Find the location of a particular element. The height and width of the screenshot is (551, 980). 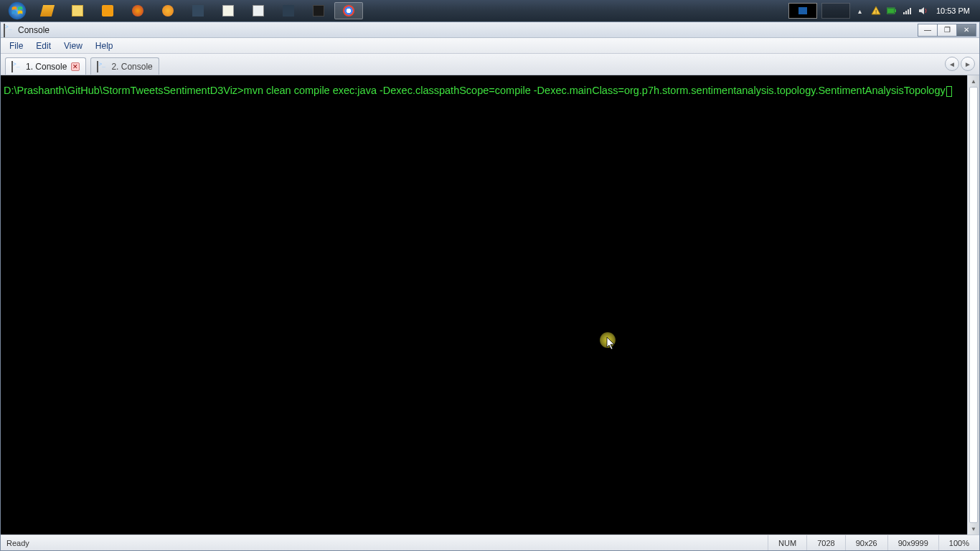

start-button is located at coordinates (17, 11).